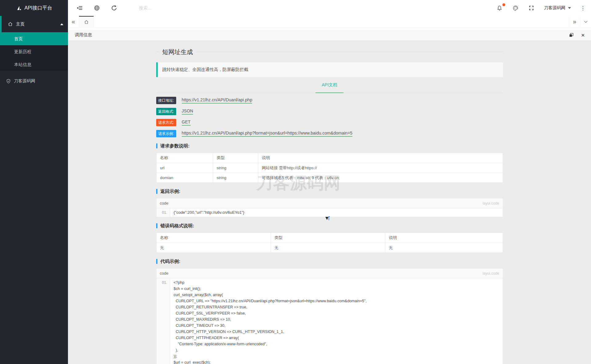 The width and height of the screenshot is (591, 364). Describe the element at coordinates (330, 261) in the screenshot. I see `section-title-example: 代码示例:` at that location.